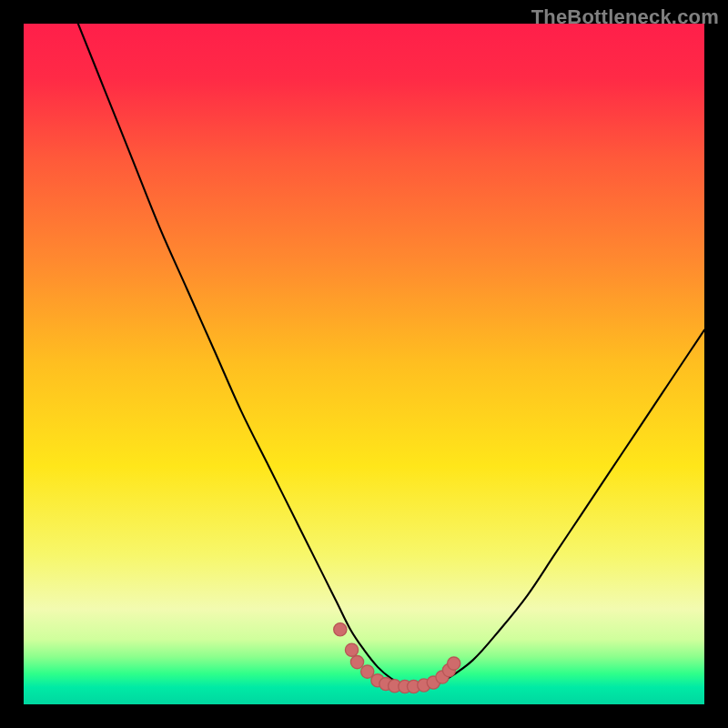 Image resolution: width=728 pixels, height=728 pixels. What do you see at coordinates (625, 17) in the screenshot?
I see `watermark-text: TheBottleneck.com` at bounding box center [625, 17].